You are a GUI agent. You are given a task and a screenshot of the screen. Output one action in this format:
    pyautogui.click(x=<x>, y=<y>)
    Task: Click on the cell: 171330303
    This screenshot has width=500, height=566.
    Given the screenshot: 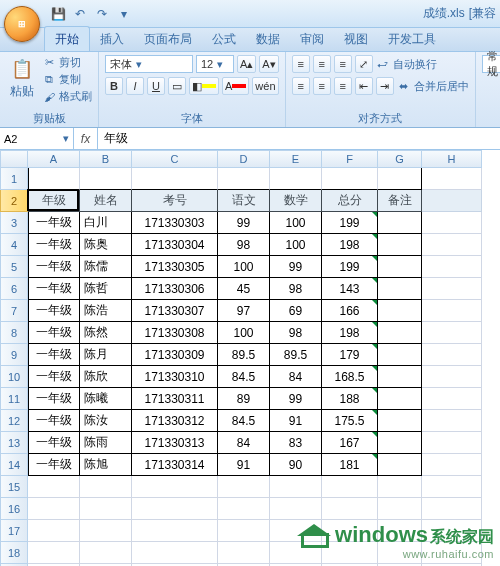 What is the action you would take?
    pyautogui.click(x=175, y=223)
    